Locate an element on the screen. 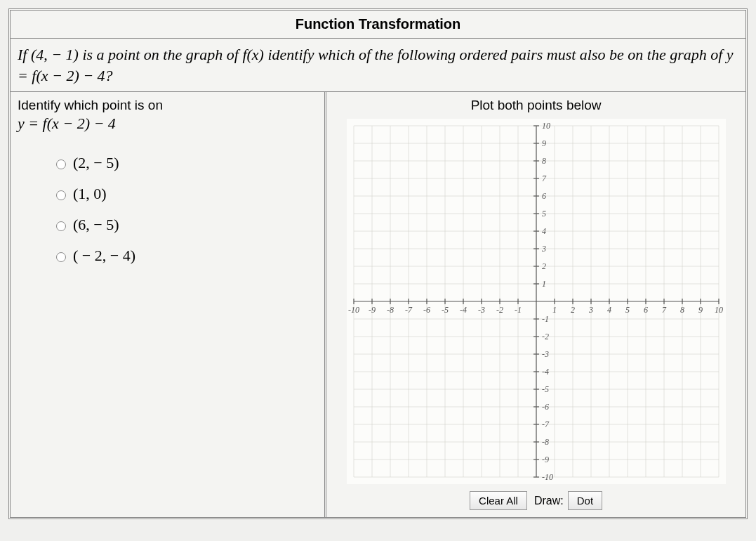 The width and height of the screenshot is (756, 541). clear-all-button: Clear All is located at coordinates (498, 500).